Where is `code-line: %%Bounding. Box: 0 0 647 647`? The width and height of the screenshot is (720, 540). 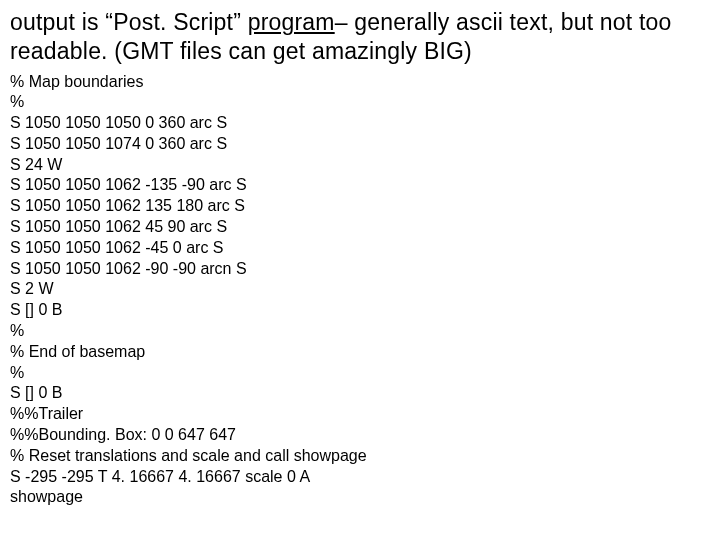
code-line: %%Bounding. Box: 0 0 647 647 is located at coordinates (360, 436).